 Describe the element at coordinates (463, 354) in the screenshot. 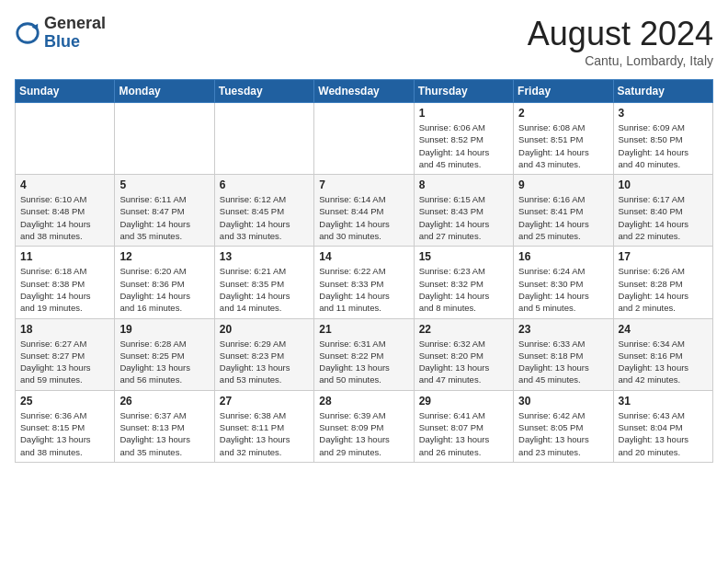

I see `calendar-cell: 22Sunrise: 6:32 AM Sunset: 8:20 PM Dayli…` at that location.